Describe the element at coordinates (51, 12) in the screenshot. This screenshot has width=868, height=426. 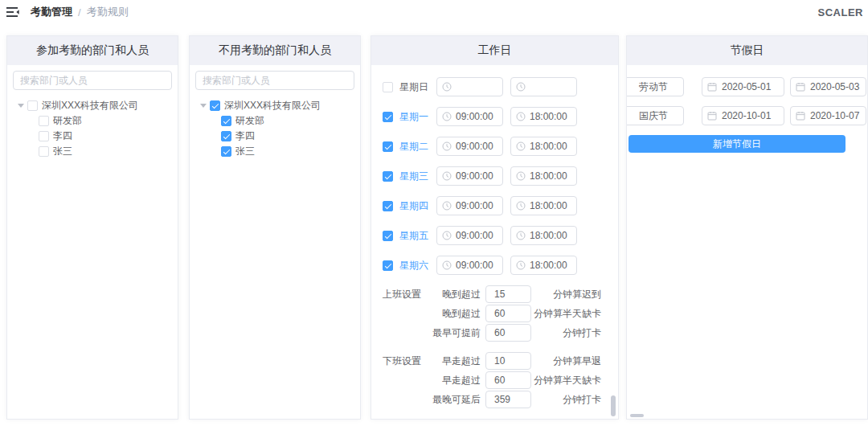
I see `breadcrumb-item-parent: 考勤管理` at that location.